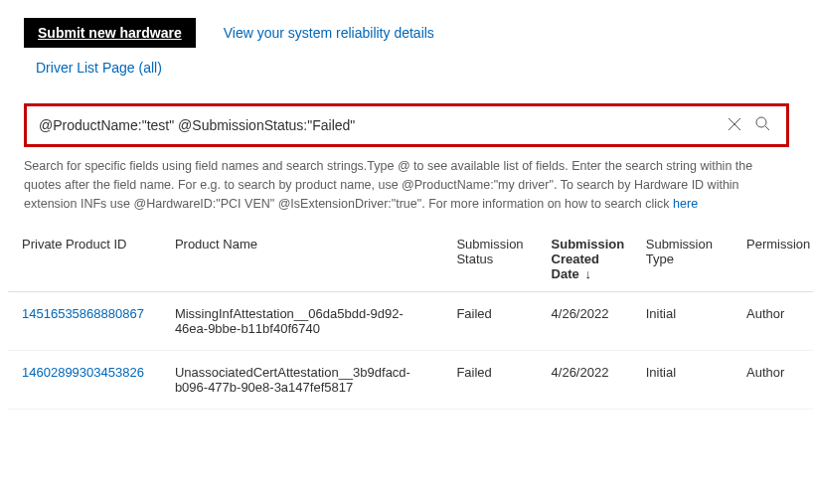 This screenshot has height=504, width=813. Describe the element at coordinates (84, 322) in the screenshot. I see `product-id-link: 14516535868880867` at that location.